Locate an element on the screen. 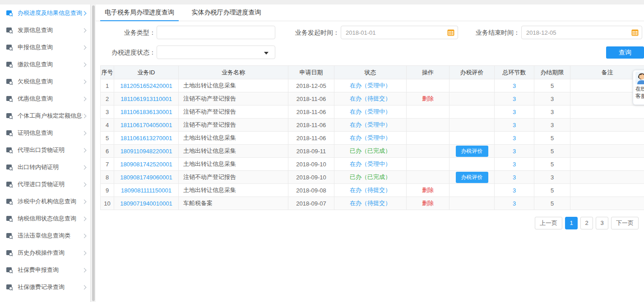 This screenshot has width=644, height=302. customer-service-widget: 在线客服 is located at coordinates (638, 87).